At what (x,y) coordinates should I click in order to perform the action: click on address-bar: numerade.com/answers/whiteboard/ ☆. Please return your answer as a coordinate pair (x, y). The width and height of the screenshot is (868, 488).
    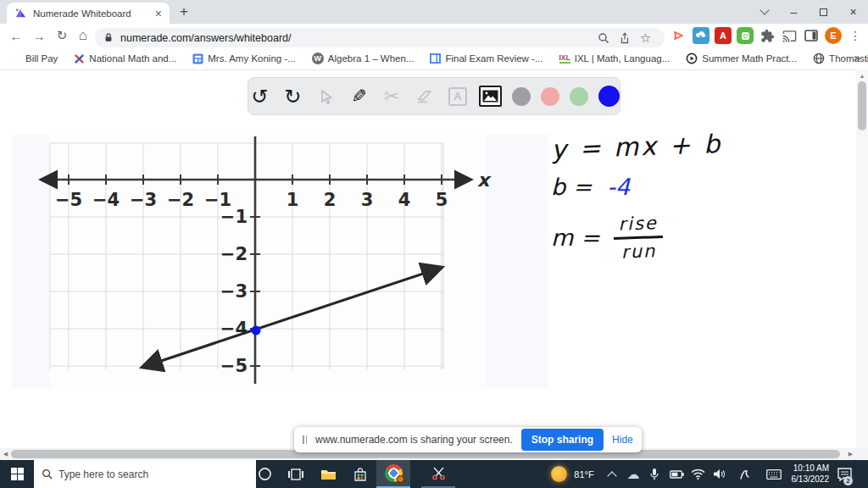
    Looking at the image, I should click on (380, 37).